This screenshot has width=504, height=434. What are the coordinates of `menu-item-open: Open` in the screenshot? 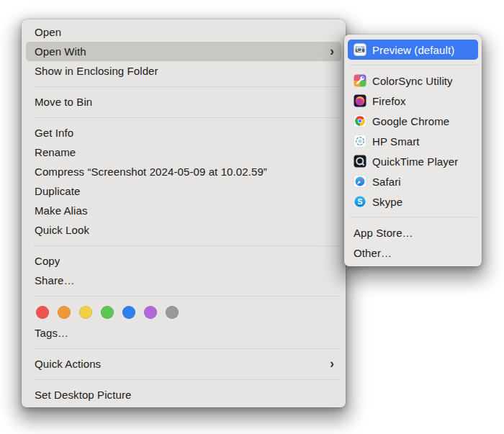 It's located at (184, 32).